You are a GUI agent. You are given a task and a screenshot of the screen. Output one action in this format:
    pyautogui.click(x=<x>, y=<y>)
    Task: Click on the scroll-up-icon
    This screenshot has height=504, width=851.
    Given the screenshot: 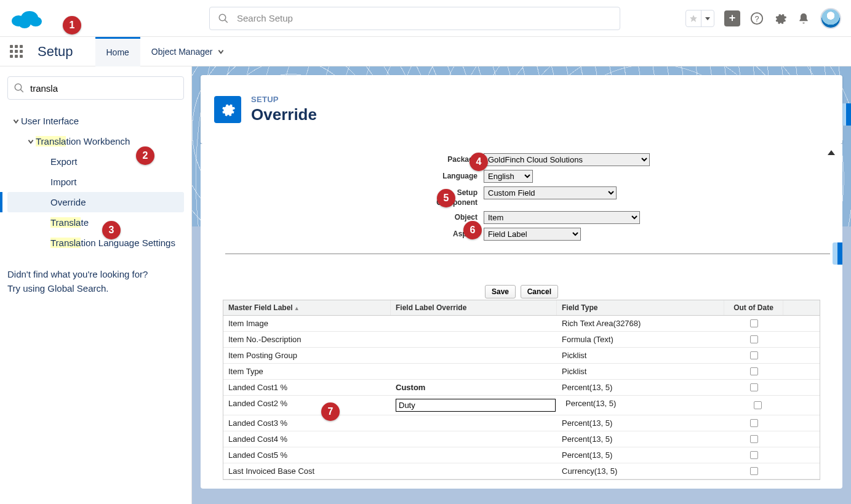 What is the action you would take?
    pyautogui.click(x=831, y=153)
    